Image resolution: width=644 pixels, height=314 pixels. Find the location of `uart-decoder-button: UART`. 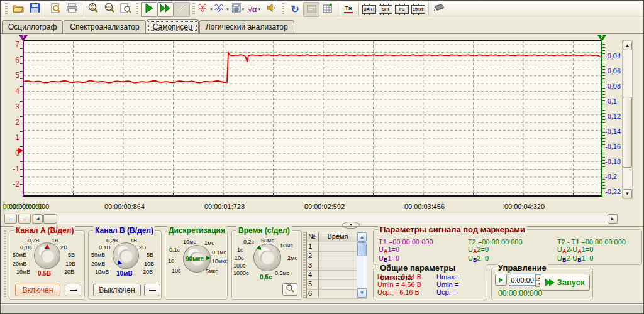

uart-decoder-button: UART is located at coordinates (369, 9).